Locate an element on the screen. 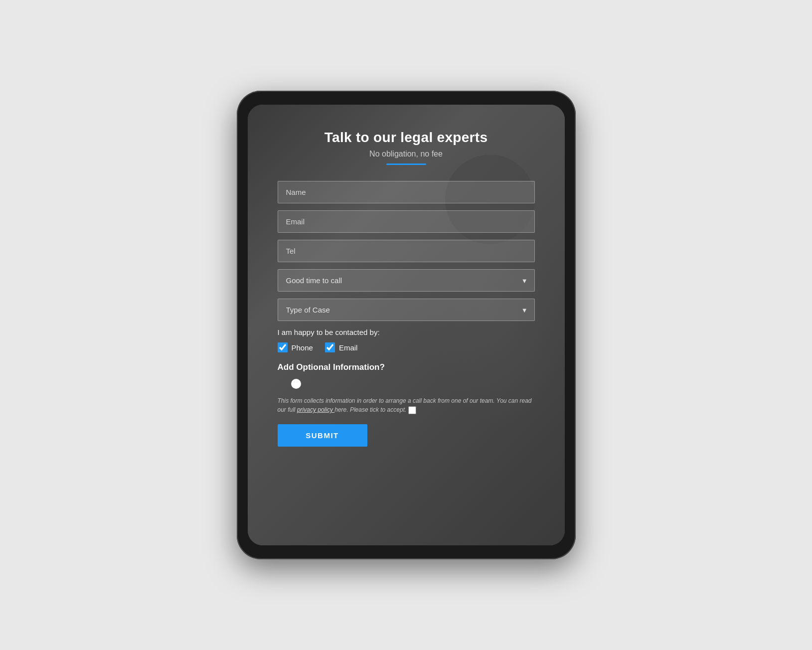 The height and width of the screenshot is (650, 812). page-subtitle: No obligation, no fee is located at coordinates (406, 154).